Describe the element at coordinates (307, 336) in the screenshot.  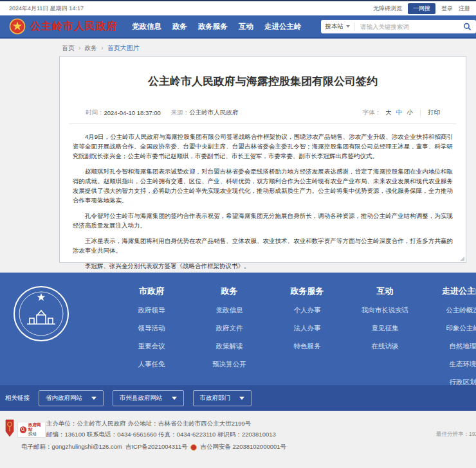
I see `footer-col-services: 政务服务 个人办事 法人办事 特色服务` at that location.